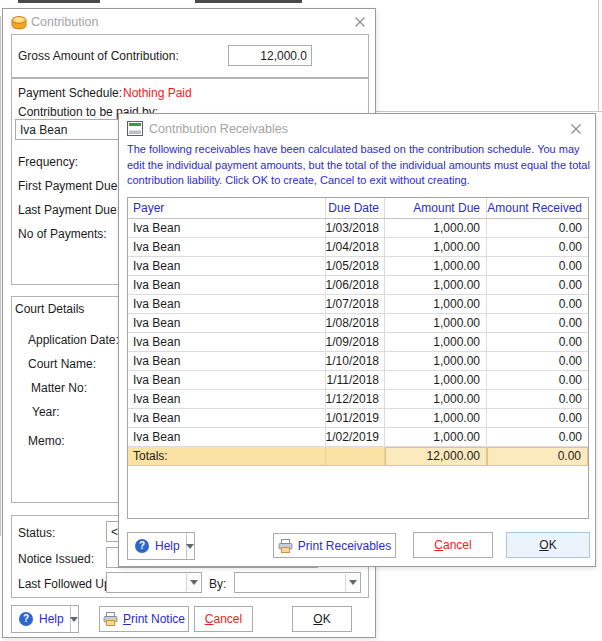 The width and height of the screenshot is (602, 641). I want to click on table-row: Iva Bean 1/10/2018 1,000.00 0.00, so click(358, 362).